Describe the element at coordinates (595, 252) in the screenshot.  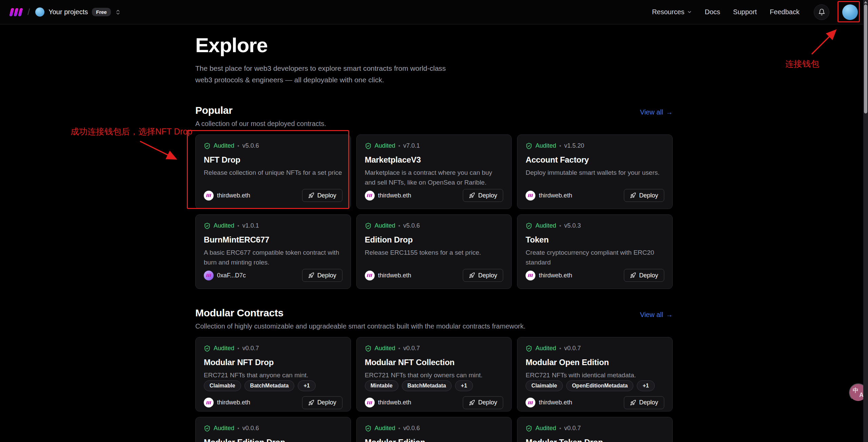
I see `contract-card: Audited • v5.0.3 Token Create cryptocurr…` at that location.